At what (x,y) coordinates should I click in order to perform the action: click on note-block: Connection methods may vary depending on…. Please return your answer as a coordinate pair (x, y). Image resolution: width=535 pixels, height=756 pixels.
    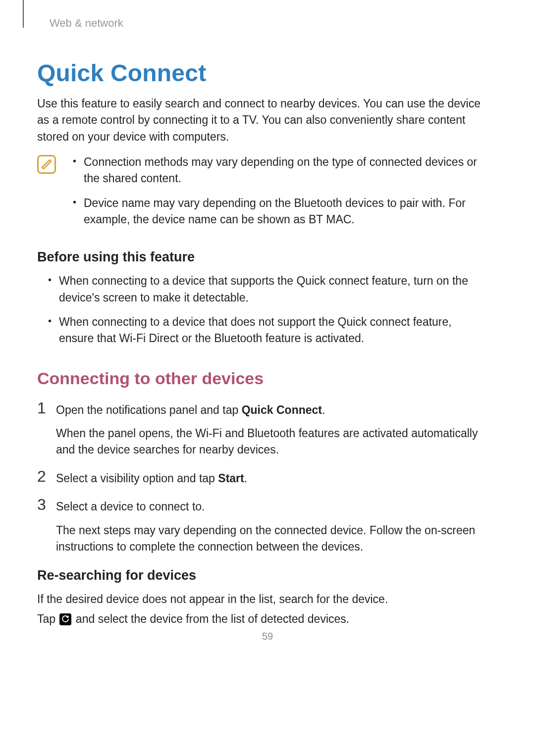
    Looking at the image, I should click on (262, 195).